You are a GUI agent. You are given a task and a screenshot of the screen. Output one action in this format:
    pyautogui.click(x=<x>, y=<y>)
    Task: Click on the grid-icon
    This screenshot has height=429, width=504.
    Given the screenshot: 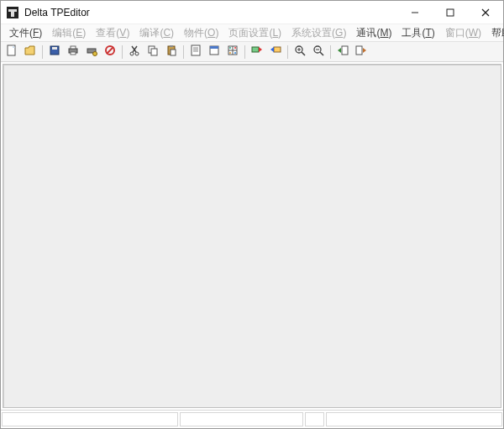 What is the action you would take?
    pyautogui.click(x=233, y=52)
    